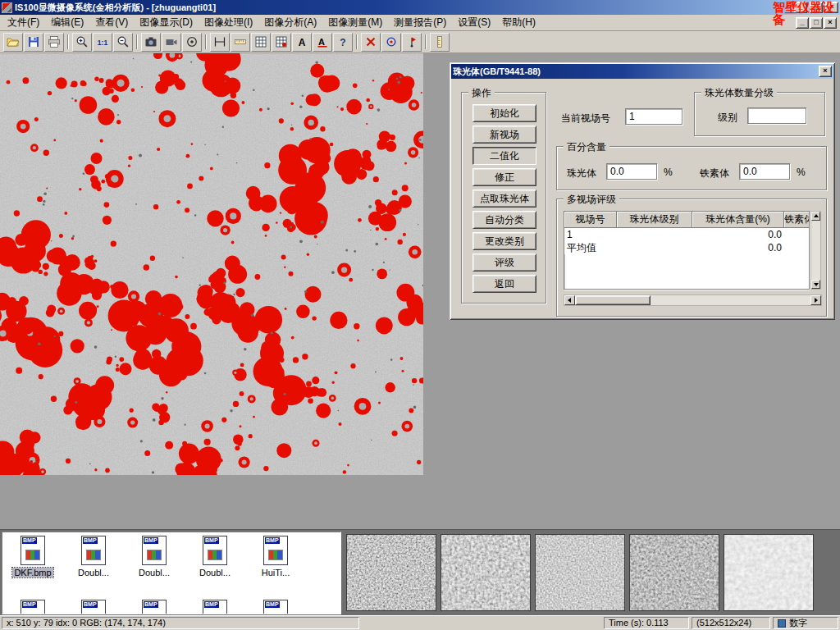  I want to click on font-edit-icon: A, so click(322, 43).